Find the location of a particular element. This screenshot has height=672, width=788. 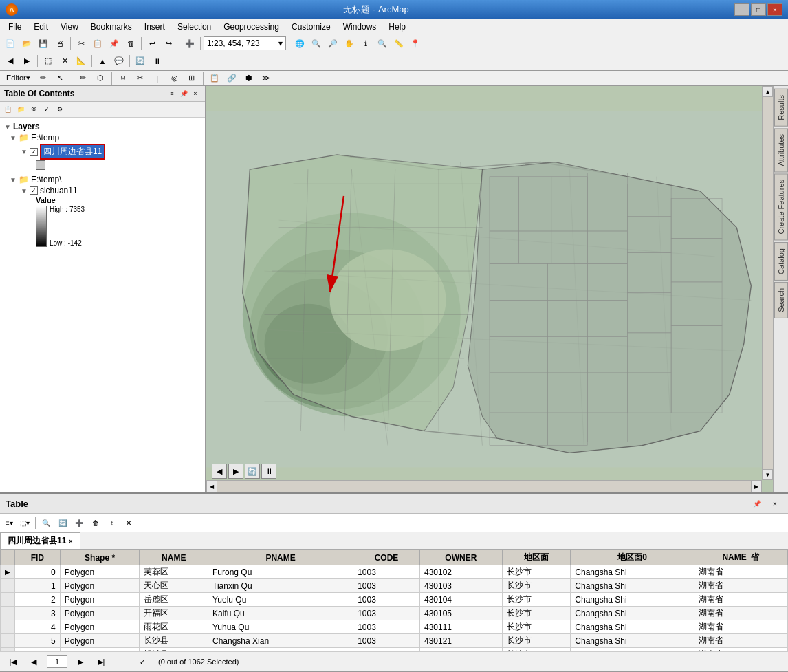

table-row: 2 Polygon 岳麓区 Yuelu Qu 1003 430104 长沙市 C… is located at coordinates (395, 600).